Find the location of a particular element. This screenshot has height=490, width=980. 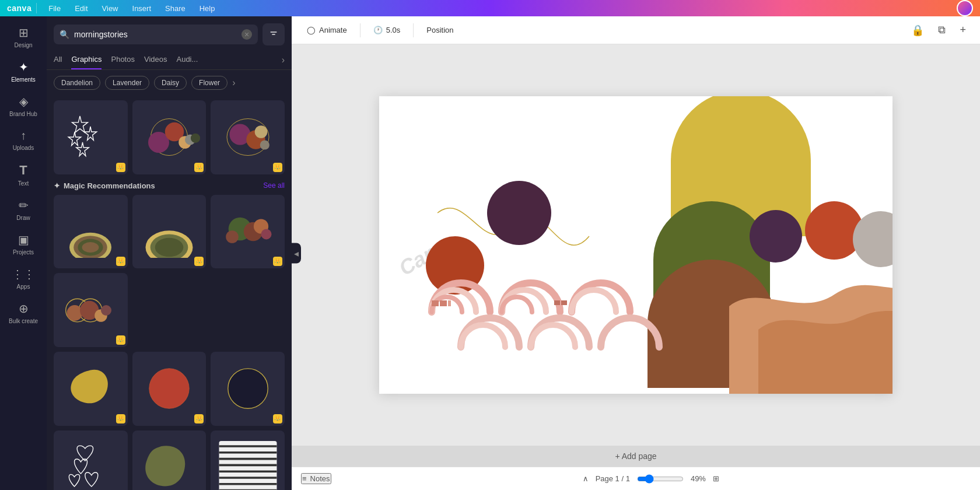

sidebar-item-bulk-create: ⊕ Bulk create is located at coordinates (23, 313).